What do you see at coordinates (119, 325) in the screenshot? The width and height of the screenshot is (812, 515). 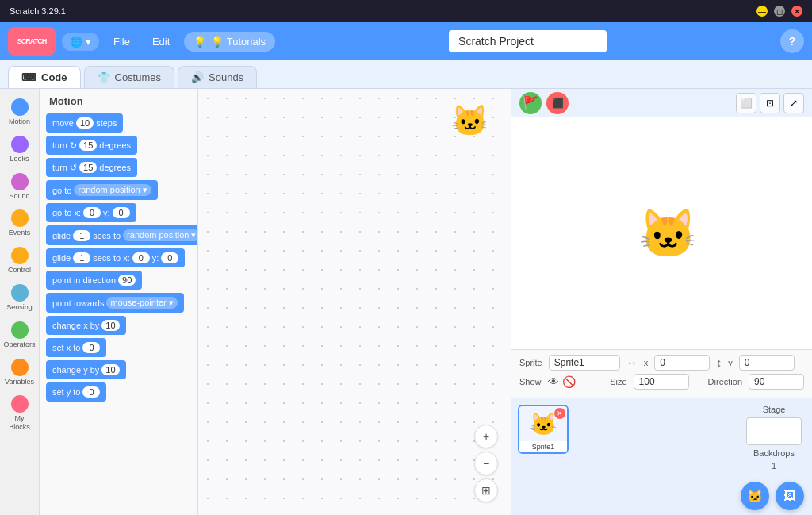 I see `block-row-changex: change x by 10` at bounding box center [119, 325].